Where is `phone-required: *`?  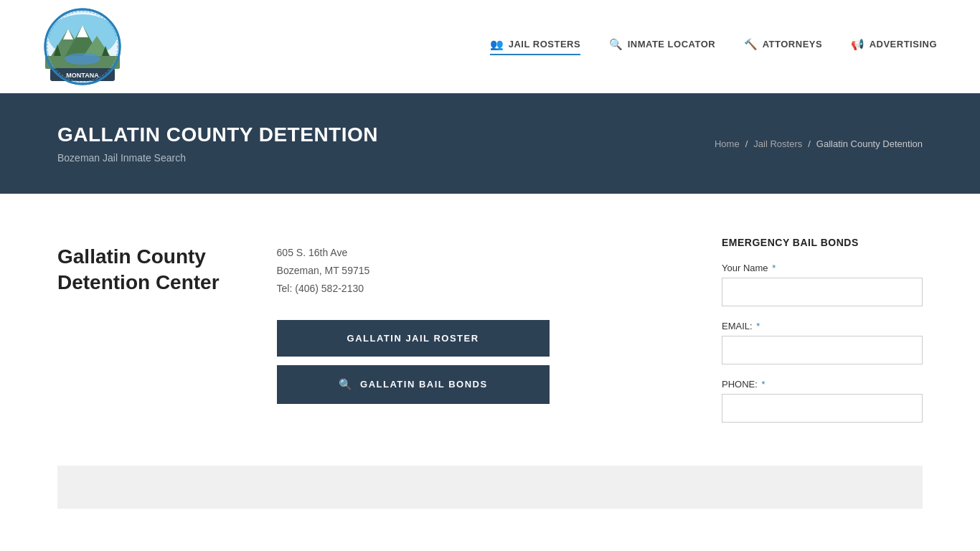 phone-required: * is located at coordinates (763, 385).